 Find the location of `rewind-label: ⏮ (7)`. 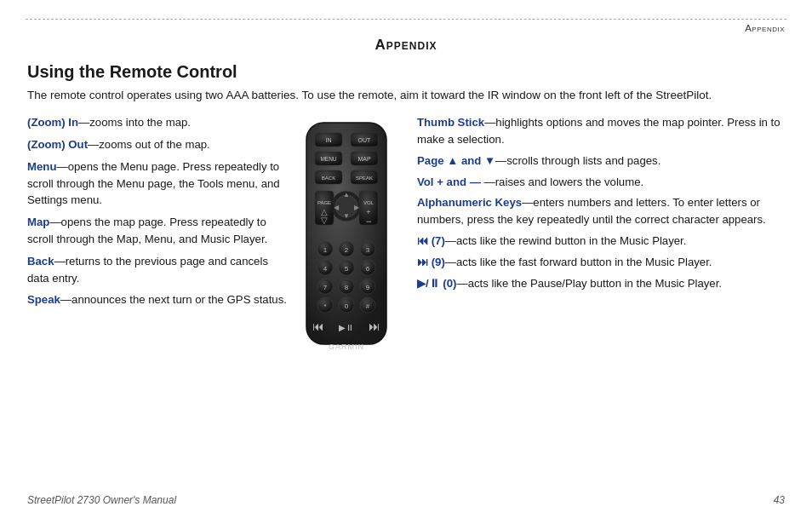

rewind-label: ⏮ (7) is located at coordinates (431, 240).